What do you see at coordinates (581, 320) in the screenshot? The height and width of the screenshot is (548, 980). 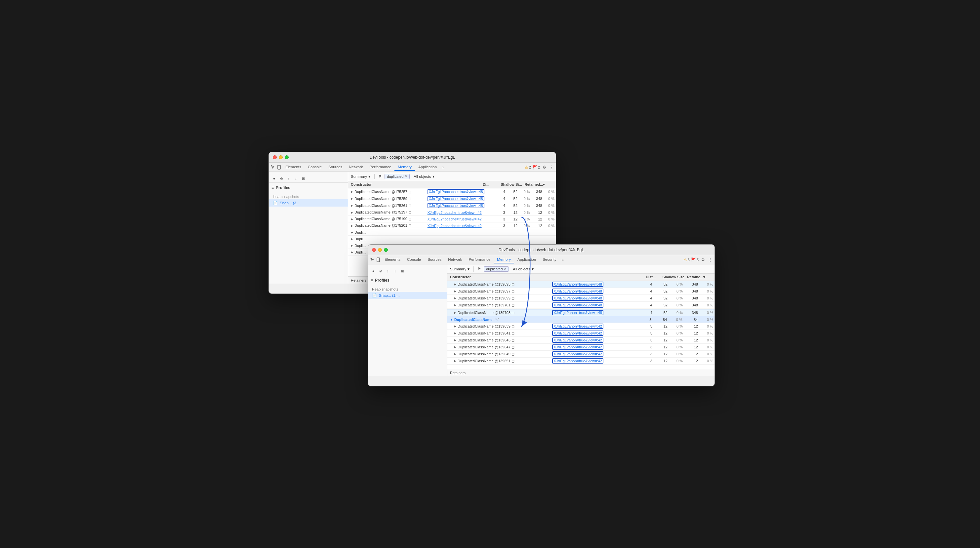 I see `content-front: Summary ▾ ⚑ duplicated ✕ All objects ▾` at bounding box center [581, 320].